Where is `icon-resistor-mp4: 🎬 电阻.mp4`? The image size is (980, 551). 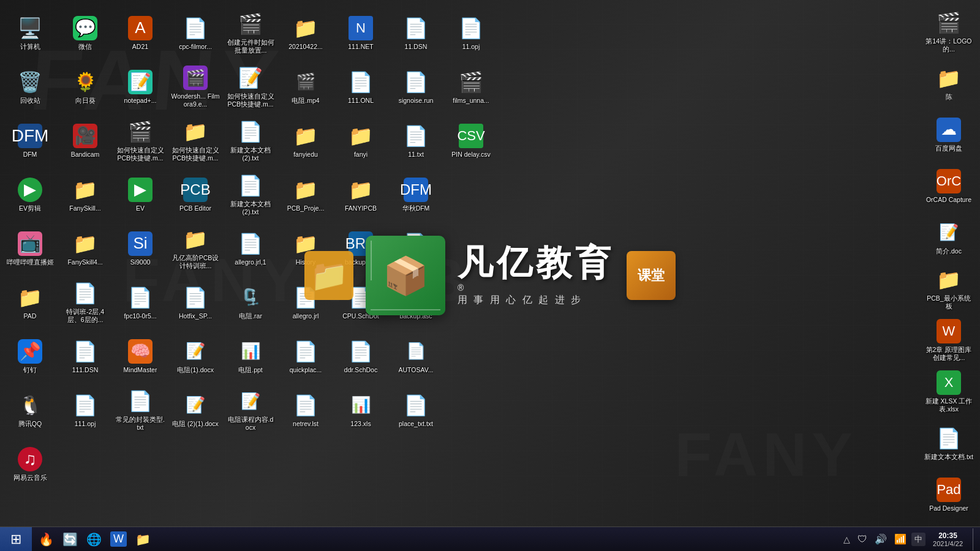
icon-resistor-mp4: 🎬 电阻.mp4 is located at coordinates (306, 87).